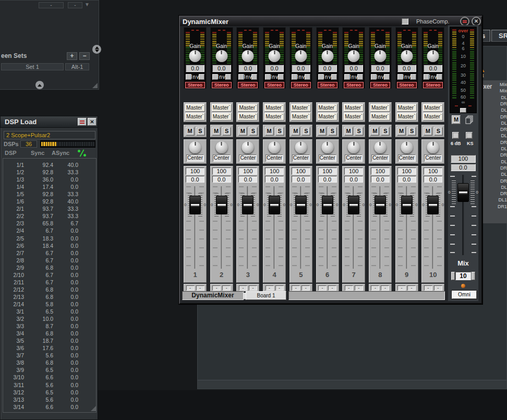  I want to click on phasecomp-checkbox, so click(405, 21).